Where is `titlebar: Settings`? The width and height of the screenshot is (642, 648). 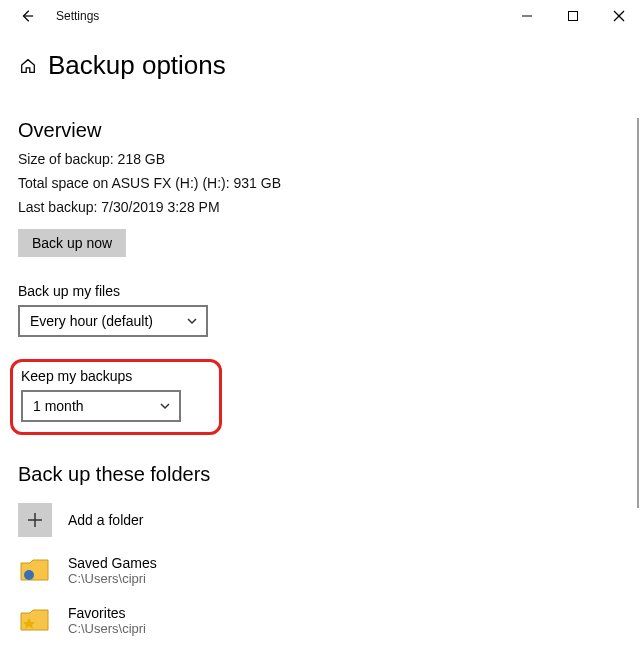
titlebar: Settings is located at coordinates (321, 16).